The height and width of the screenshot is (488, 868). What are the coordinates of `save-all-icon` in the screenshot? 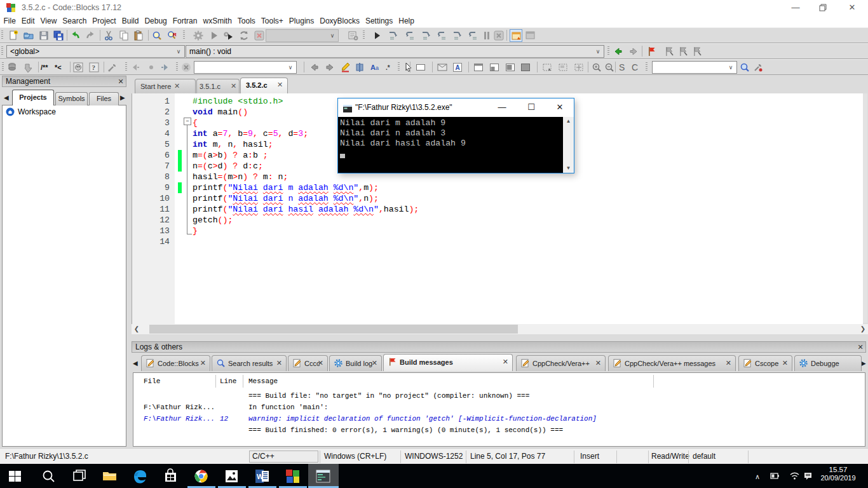 It's located at (58, 36).